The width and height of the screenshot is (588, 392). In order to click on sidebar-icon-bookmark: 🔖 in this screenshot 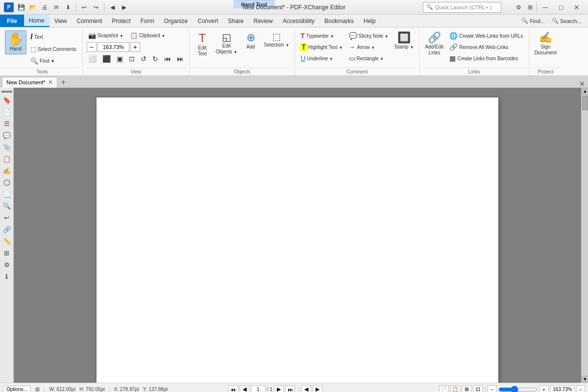, I will do `click(7, 100)`.